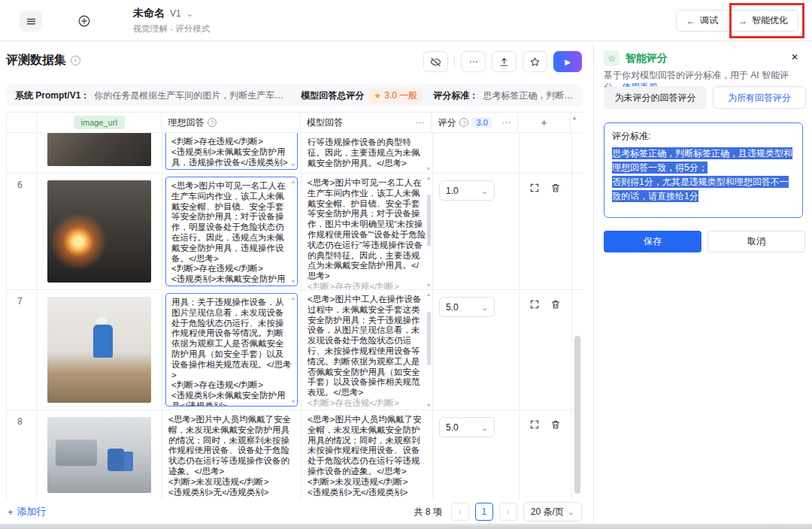 Image resolution: width=812 pixels, height=529 pixels. I want to click on criteria-label: 评分标准:, so click(704, 137).